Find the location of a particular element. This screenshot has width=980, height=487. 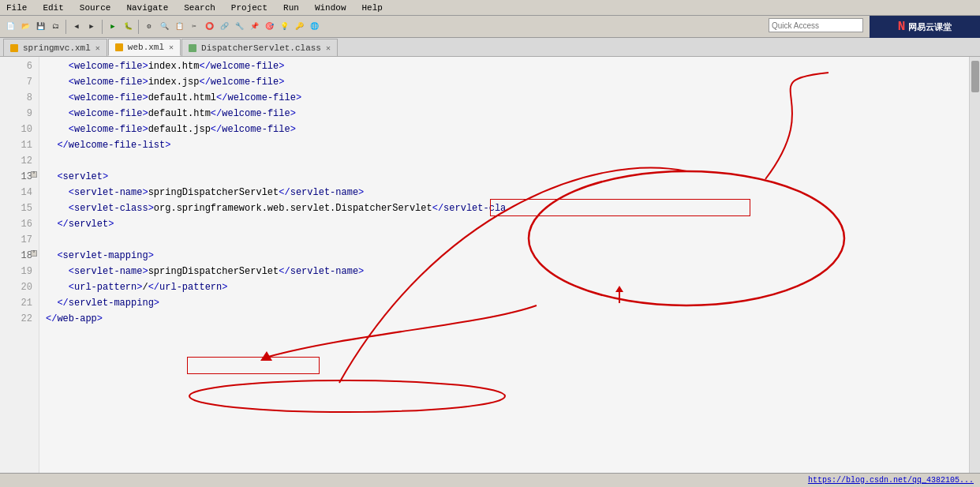

tb-icon-5: ⭕ is located at coordinates (209, 27).